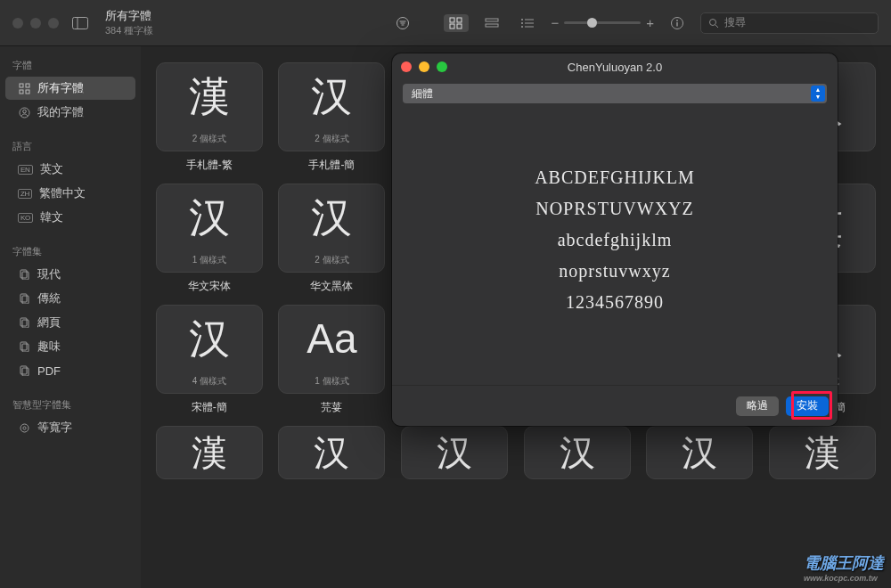 The height and width of the screenshot is (588, 891). Describe the element at coordinates (406, 67) in the screenshot. I see `close-icon` at that location.